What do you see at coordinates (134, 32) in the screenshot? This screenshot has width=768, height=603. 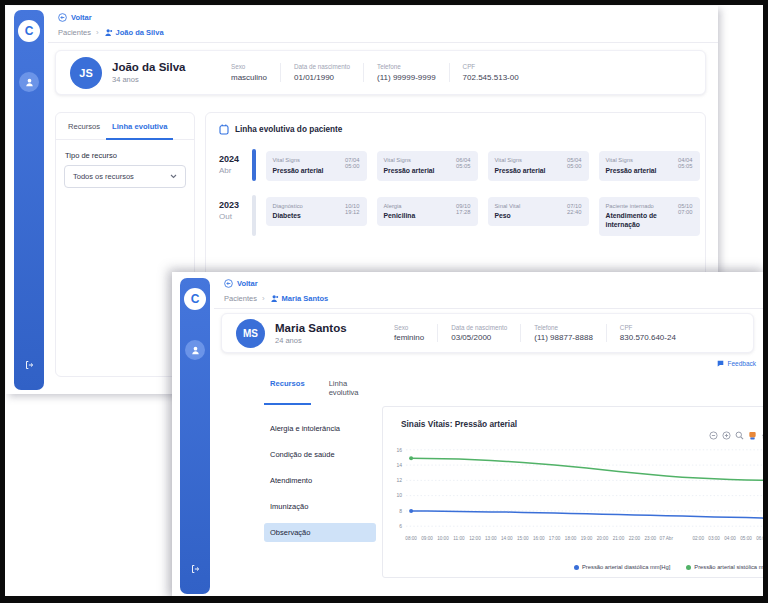 I see `breadcrumb-current: João da Silva` at bounding box center [134, 32].